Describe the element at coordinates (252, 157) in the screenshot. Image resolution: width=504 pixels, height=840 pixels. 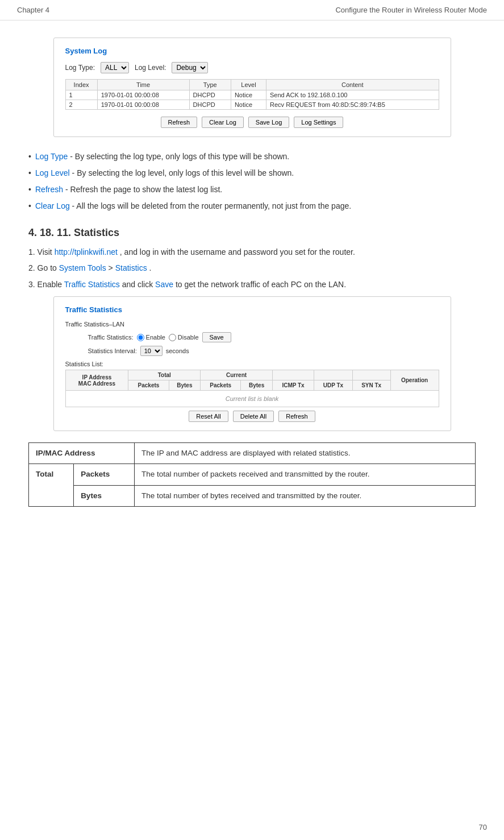
I see `bullet-log-type: Log Type - By selecting the log type, on…` at that location.